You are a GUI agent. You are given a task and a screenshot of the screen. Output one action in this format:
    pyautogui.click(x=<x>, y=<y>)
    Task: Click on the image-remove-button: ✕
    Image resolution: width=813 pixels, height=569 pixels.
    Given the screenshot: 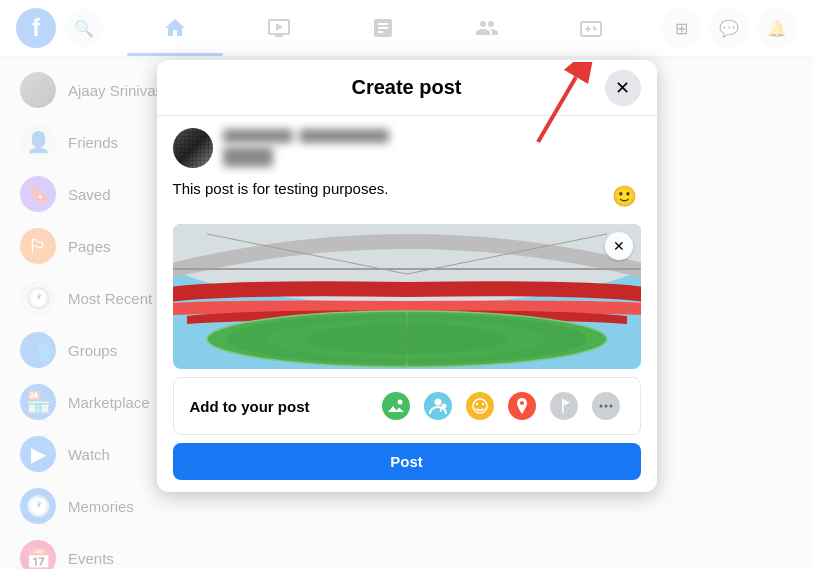 What is the action you would take?
    pyautogui.click(x=619, y=246)
    